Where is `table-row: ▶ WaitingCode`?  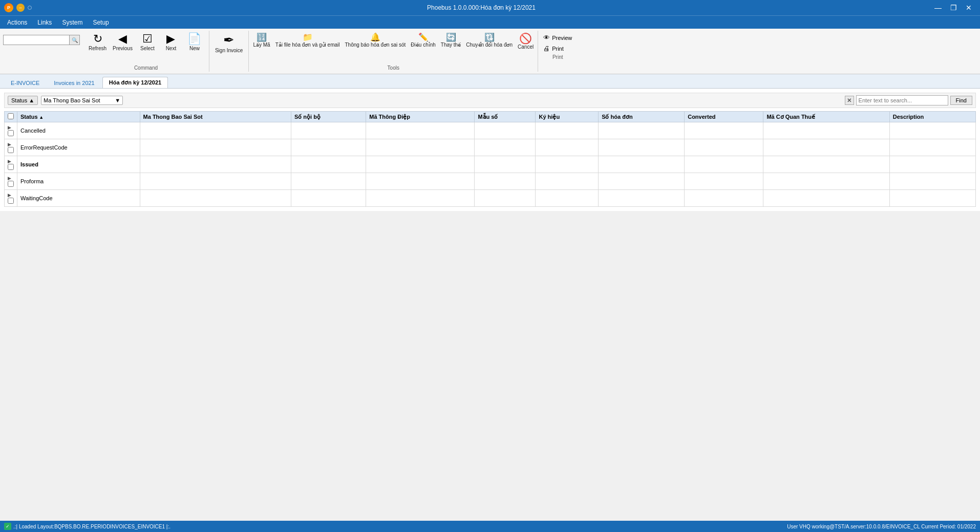 table-row: ▶ WaitingCode is located at coordinates (491, 199).